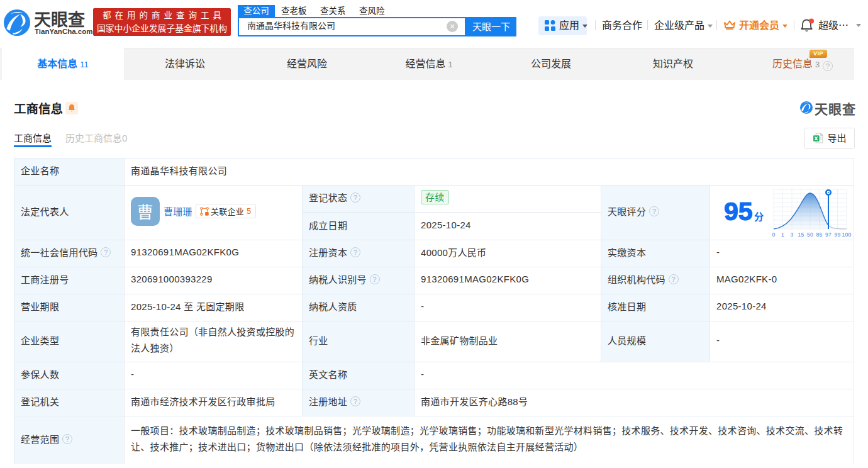 This screenshot has width=868, height=468. What do you see at coordinates (847, 235) in the screenshot?
I see `svg-text: 100` at bounding box center [847, 235].